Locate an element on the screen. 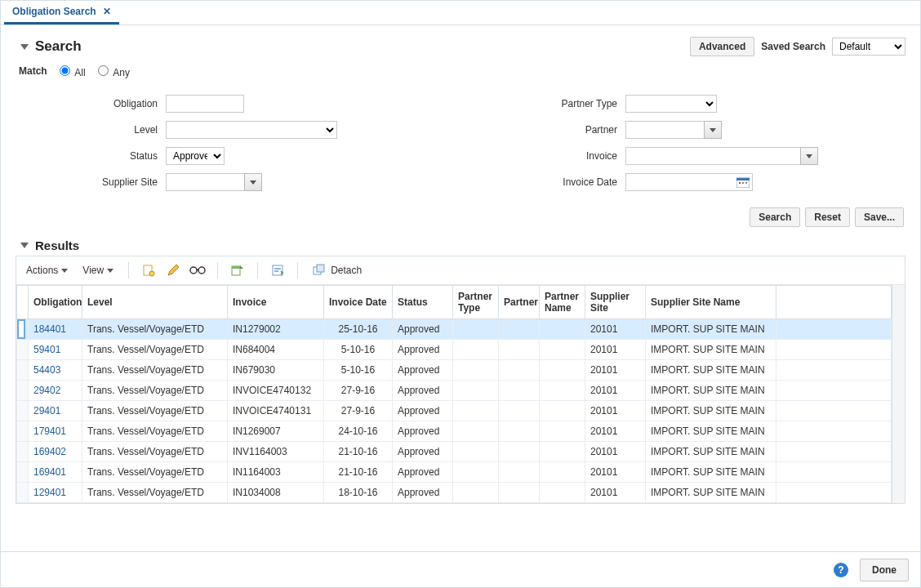 This screenshot has height=588, width=921. supplier-site-input is located at coordinates (205, 182).